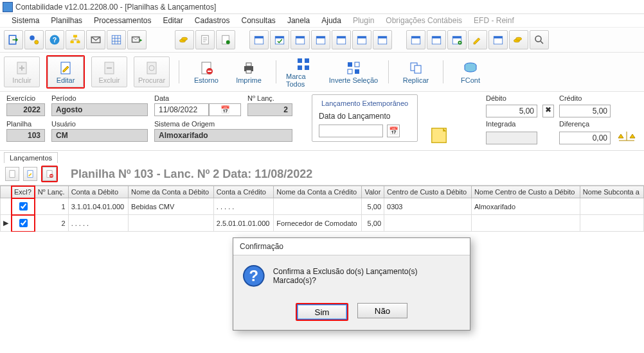 The width and height of the screenshot is (644, 353). I want to click on clear-debit-icon: ✖, so click(548, 111).